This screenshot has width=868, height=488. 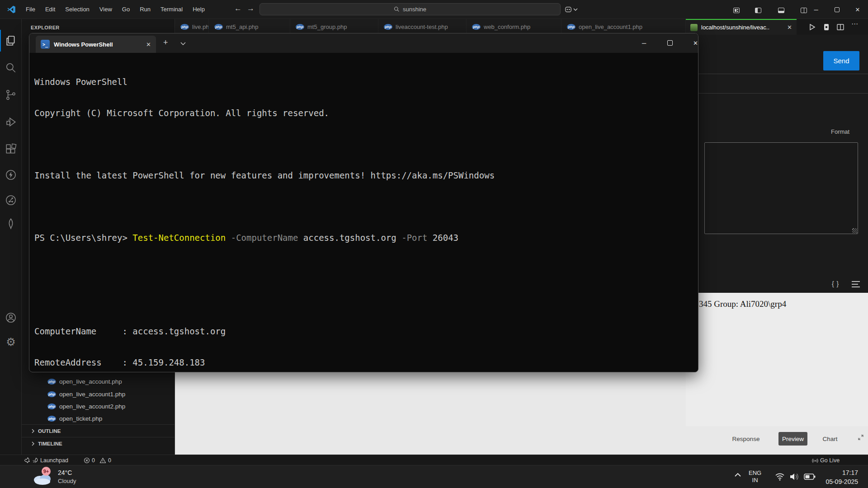 I want to click on file-open-live-account: phpopen_live_account.php, so click(x=99, y=381).